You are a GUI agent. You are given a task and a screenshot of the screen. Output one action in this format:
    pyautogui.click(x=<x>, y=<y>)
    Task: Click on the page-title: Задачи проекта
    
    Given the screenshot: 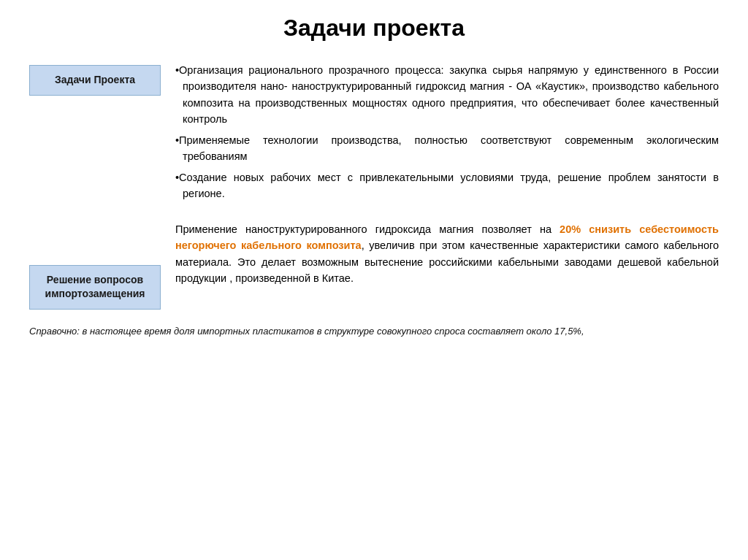 What is the action you would take?
    pyautogui.click(x=374, y=28)
    